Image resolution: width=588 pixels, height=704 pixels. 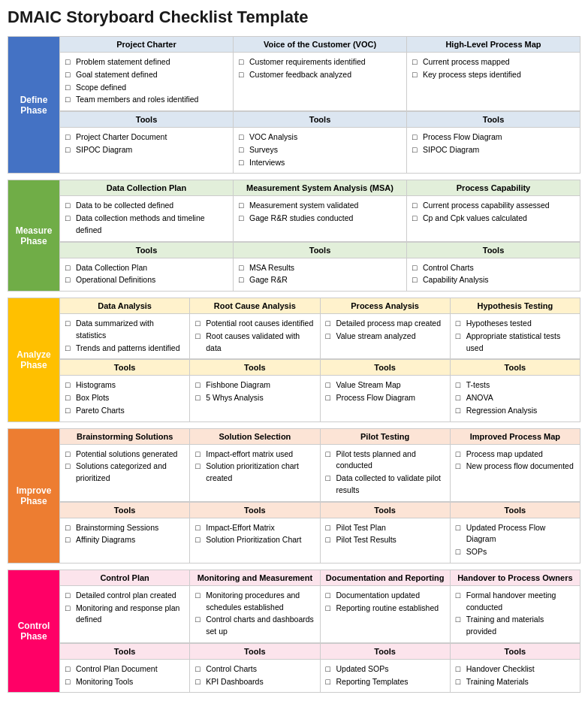 What do you see at coordinates (320, 69) in the screenshot?
I see `define-col1-body: Customer requirements identifiedCustomer…` at bounding box center [320, 69].